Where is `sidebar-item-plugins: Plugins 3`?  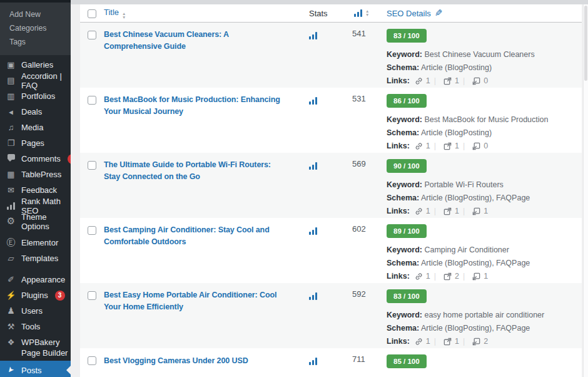 sidebar-item-plugins: Plugins 3 is located at coordinates (35, 296).